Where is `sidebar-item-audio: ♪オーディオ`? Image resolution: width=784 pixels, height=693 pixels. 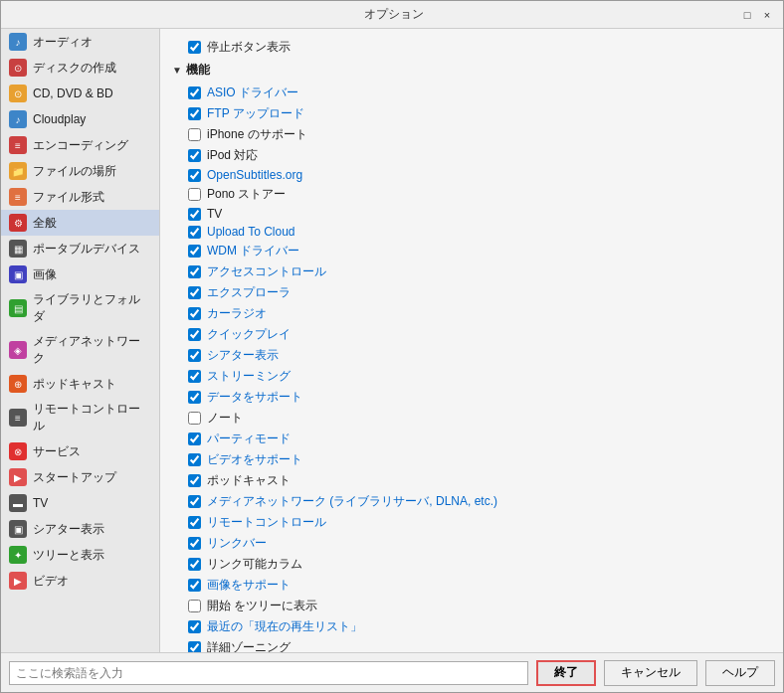
sidebar-item-audio: ♪オーディオ is located at coordinates (80, 42).